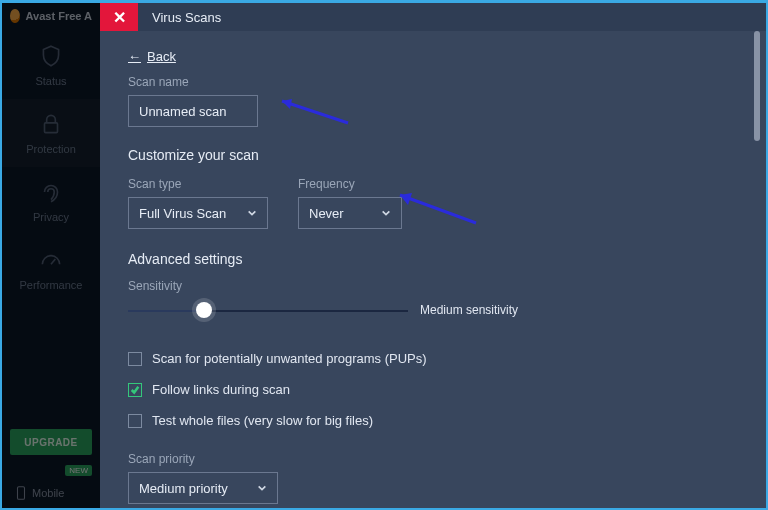  Describe the element at coordinates (184, 488) in the screenshot. I see `priority-value: Medium priority` at that location.